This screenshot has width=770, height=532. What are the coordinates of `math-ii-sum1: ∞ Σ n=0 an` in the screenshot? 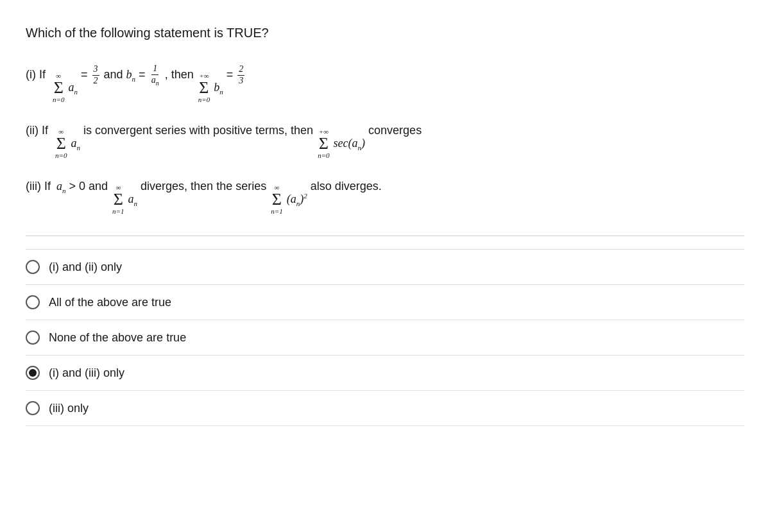 It's located at (67, 144).